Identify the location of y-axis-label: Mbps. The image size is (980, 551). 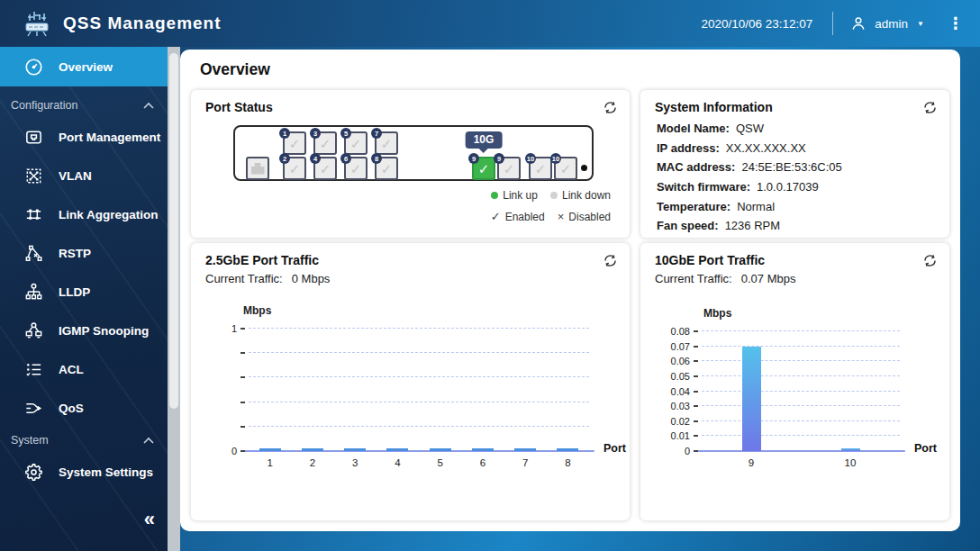
(258, 311).